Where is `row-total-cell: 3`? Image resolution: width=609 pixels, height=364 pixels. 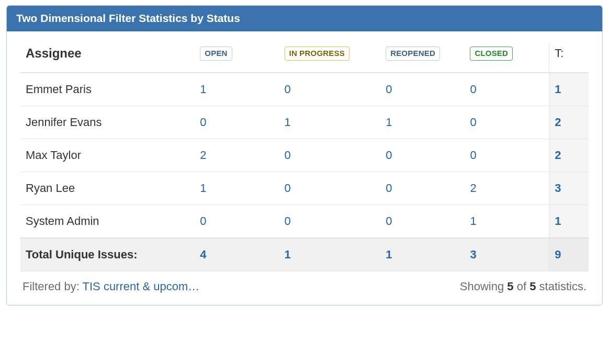 row-total-cell: 3 is located at coordinates (569, 188).